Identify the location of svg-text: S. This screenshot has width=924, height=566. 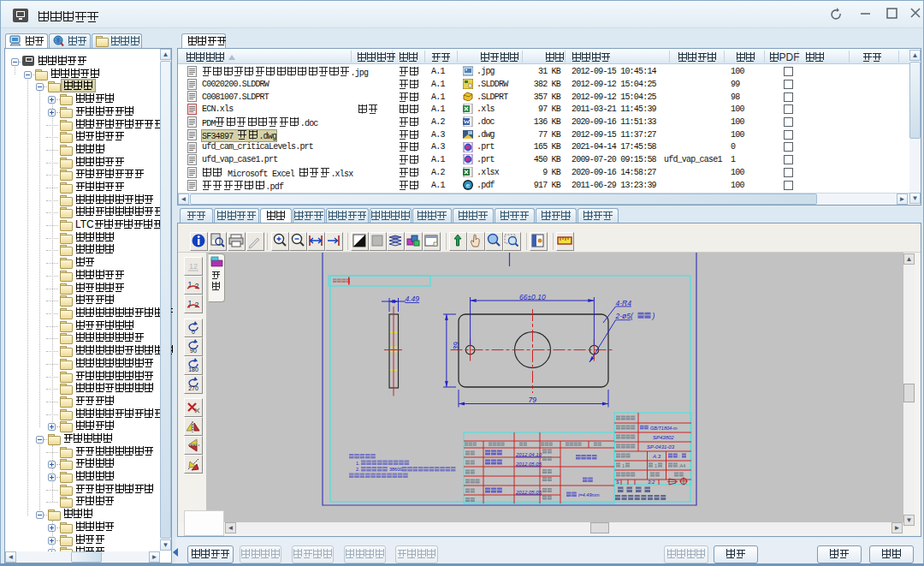
(618, 482).